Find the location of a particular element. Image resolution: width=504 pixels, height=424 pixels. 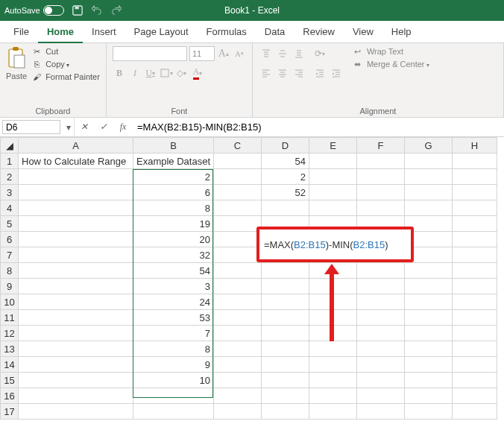

col-header-D: D is located at coordinates (286, 146).